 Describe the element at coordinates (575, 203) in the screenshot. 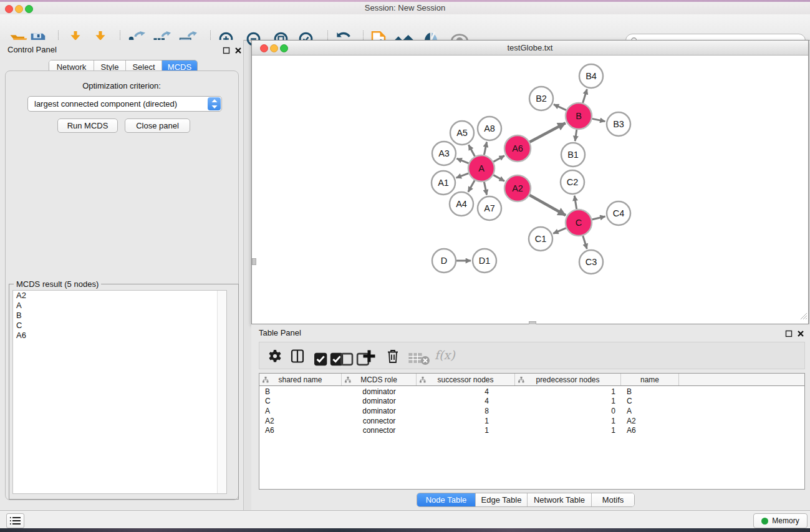

I see `graph-edge-C-C2` at that location.